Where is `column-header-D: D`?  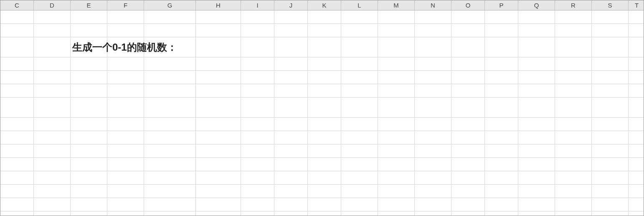 column-header-D: D is located at coordinates (52, 5).